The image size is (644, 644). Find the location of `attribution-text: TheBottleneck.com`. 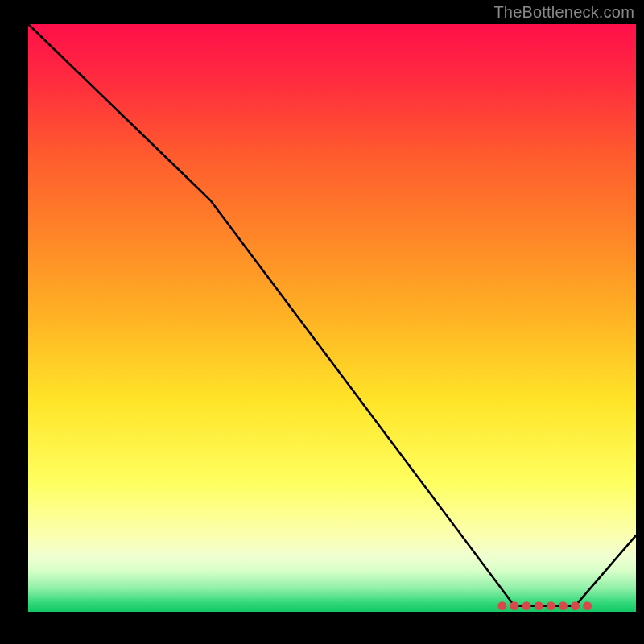

attribution-text: TheBottleneck.com is located at coordinates (564, 13).